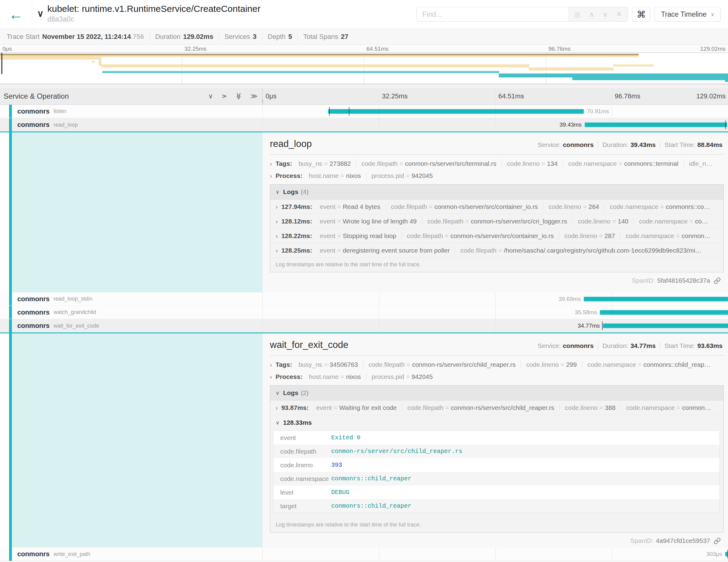  I want to click on axis-tick: 96.76ms, so click(627, 96).